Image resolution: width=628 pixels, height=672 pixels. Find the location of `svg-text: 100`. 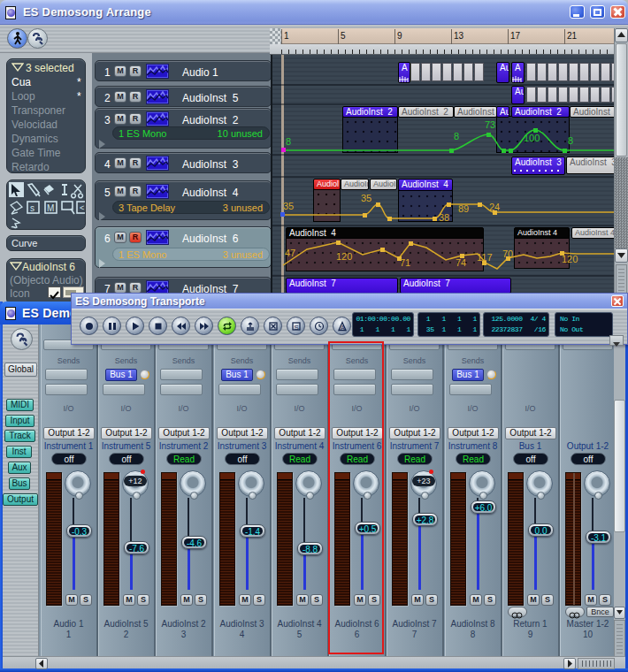

svg-text: 100 is located at coordinates (532, 138).